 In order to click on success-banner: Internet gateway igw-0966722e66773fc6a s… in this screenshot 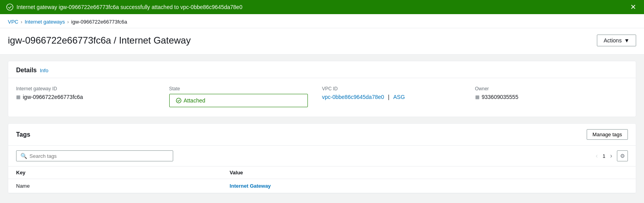, I will do `click(322, 7)`.